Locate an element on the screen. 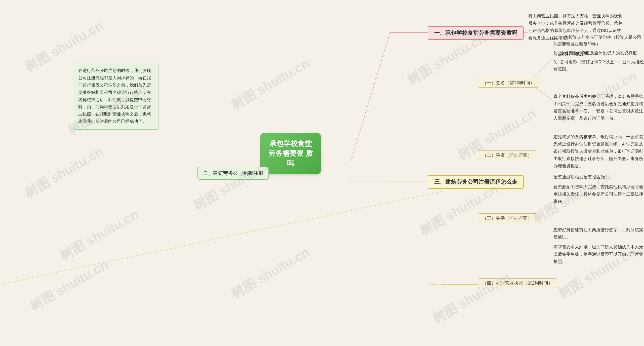 Image resolution: width=644 pixels, height=346 pixels. left-content-box: 在进行劳务公司注册的时候，我们发现公司注册流程都是大同小异的，而在我们进行相应公… is located at coordinates (116, 96).